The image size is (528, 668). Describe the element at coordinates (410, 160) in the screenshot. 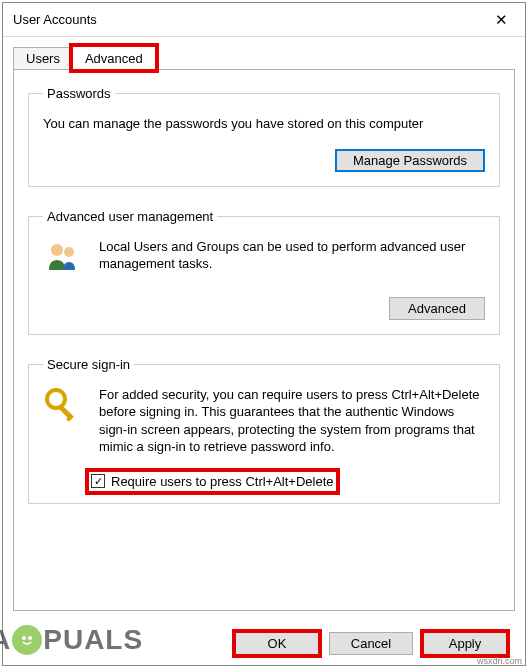

I see `manage-passwords-button: Manage Passwords` at that location.